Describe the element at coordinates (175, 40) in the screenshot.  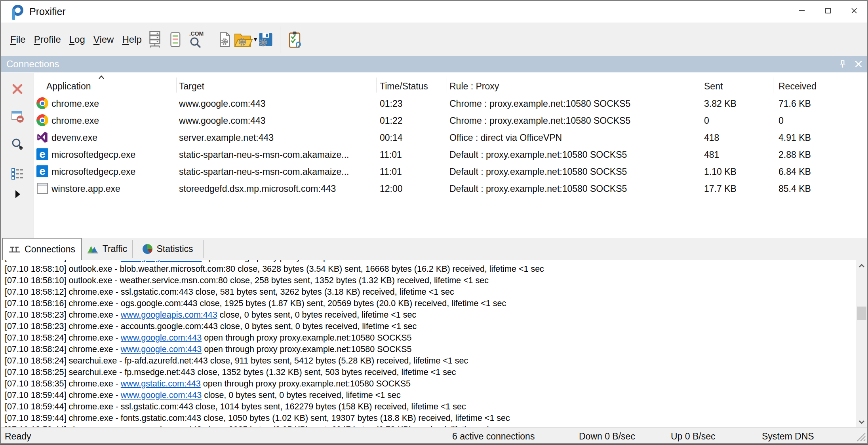
I see `log-window-button` at that location.